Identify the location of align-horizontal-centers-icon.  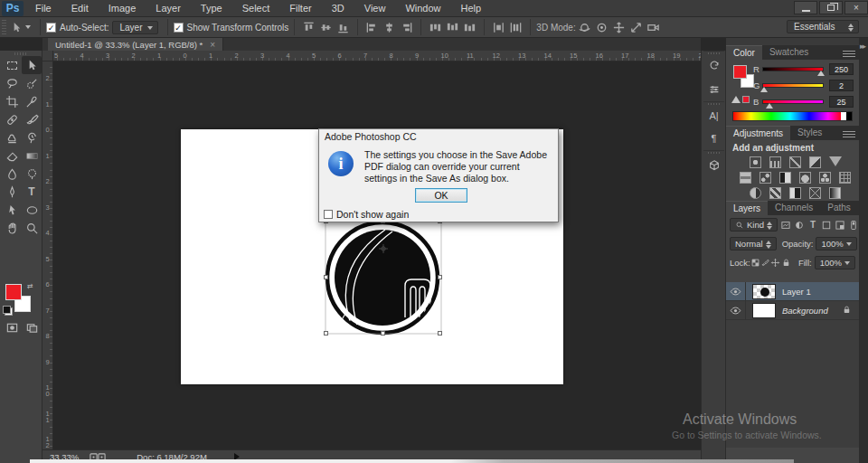
(389, 27).